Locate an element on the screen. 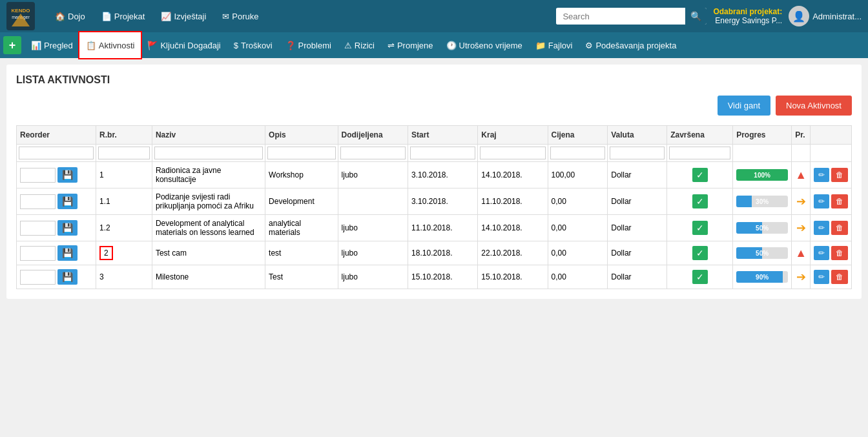 Image resolution: width=868 pixels, height=437 pixels. rn-value: 1 is located at coordinates (102, 175).